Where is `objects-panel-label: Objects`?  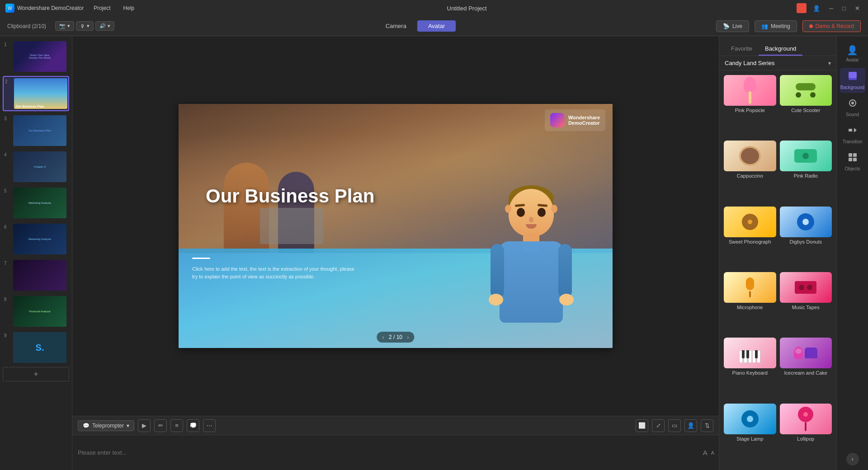 objects-panel-label: Objects is located at coordinates (853, 169).